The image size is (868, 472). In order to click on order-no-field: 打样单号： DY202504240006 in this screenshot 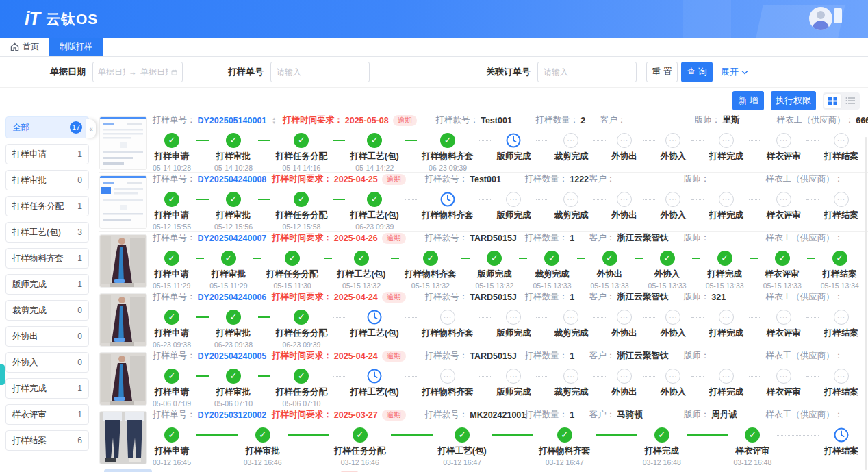, I will do `click(209, 297)`.